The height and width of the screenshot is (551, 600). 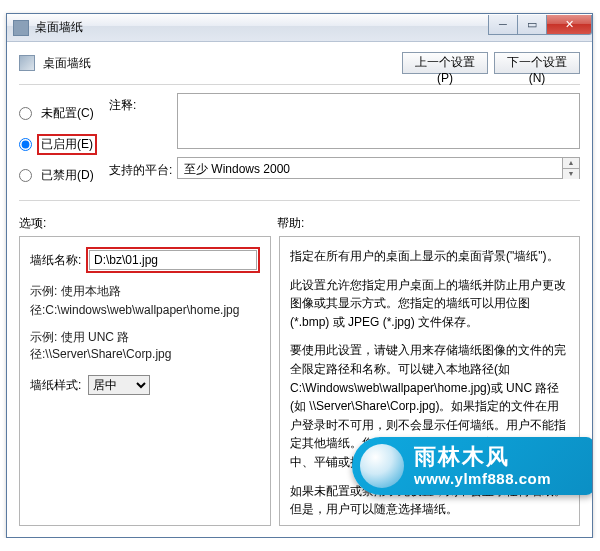 I want to click on minimize-button: ─, so click(x=503, y=25).